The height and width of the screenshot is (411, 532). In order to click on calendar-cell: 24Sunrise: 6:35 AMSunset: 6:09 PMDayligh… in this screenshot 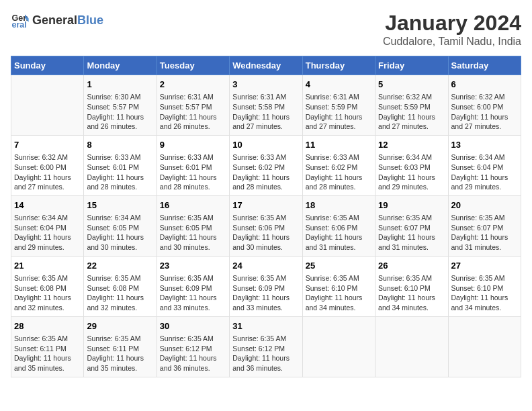, I will do `click(266, 286)`.